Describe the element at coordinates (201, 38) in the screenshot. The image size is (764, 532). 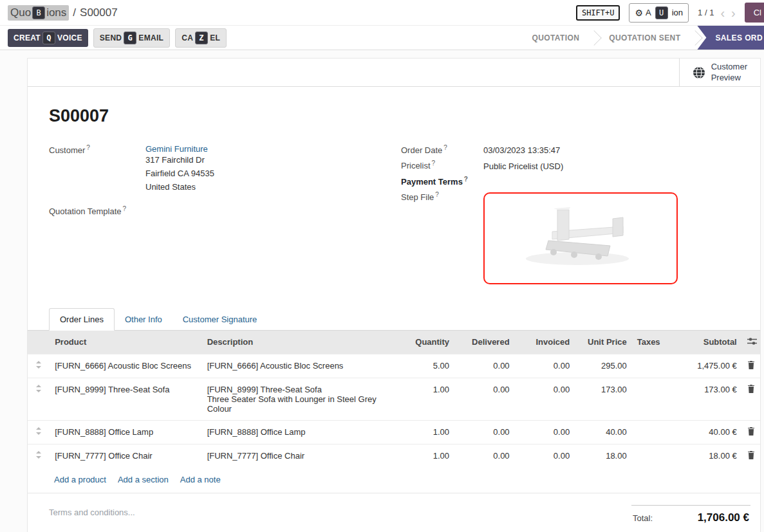
I see `keyboard-badge-z: Z` at that location.